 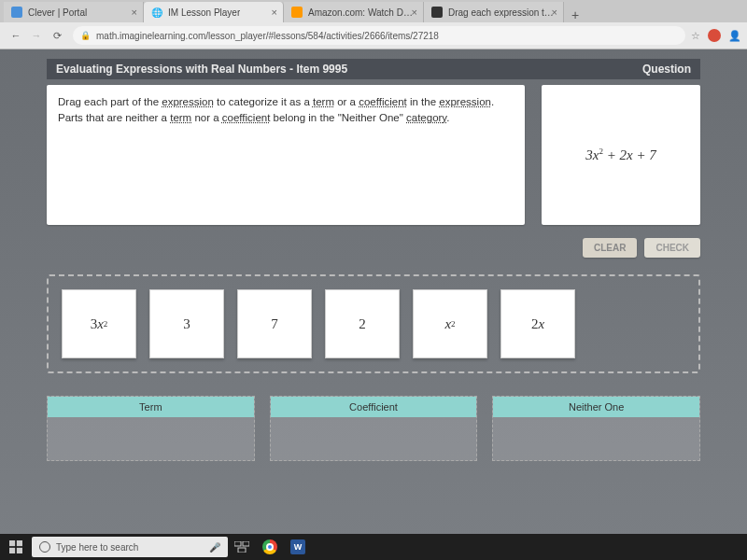 What do you see at coordinates (494, 12) in the screenshot?
I see `browser-tab: Drag each expression to the bo… ×` at bounding box center [494, 12].